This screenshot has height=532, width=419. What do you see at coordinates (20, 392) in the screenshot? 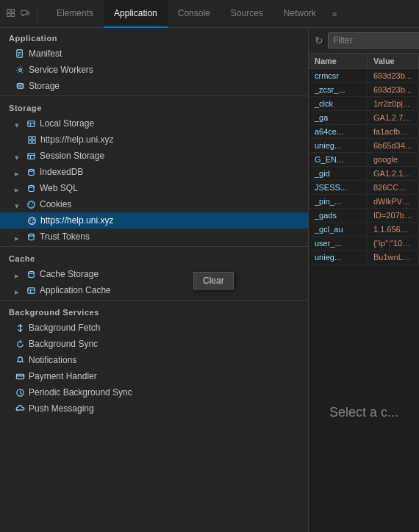
I see `clock-icon` at bounding box center [20, 392].